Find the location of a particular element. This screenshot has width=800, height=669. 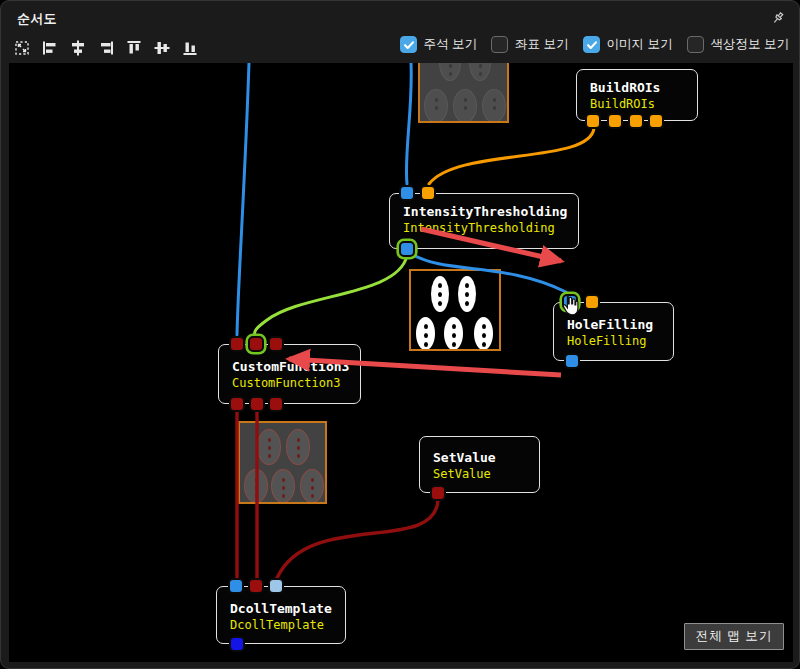

port-intensitythresholding-in2 is located at coordinates (428, 193).